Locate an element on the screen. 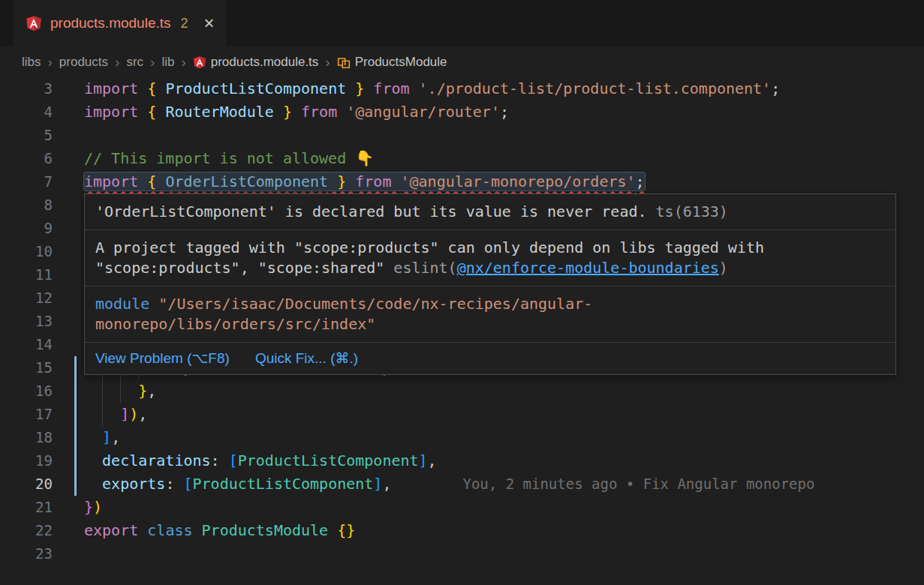 The width and height of the screenshot is (924, 585). line-number: 22 is located at coordinates (26, 531).